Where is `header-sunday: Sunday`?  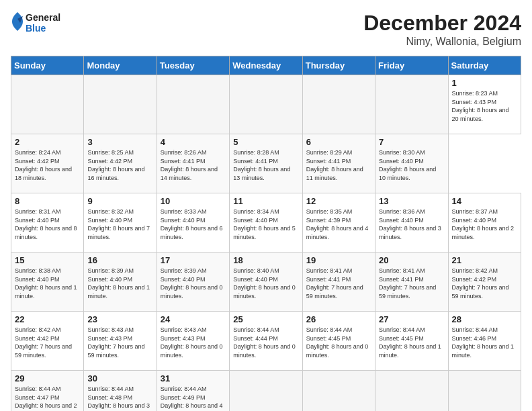 header-sunday: Sunday is located at coordinates (48, 66).